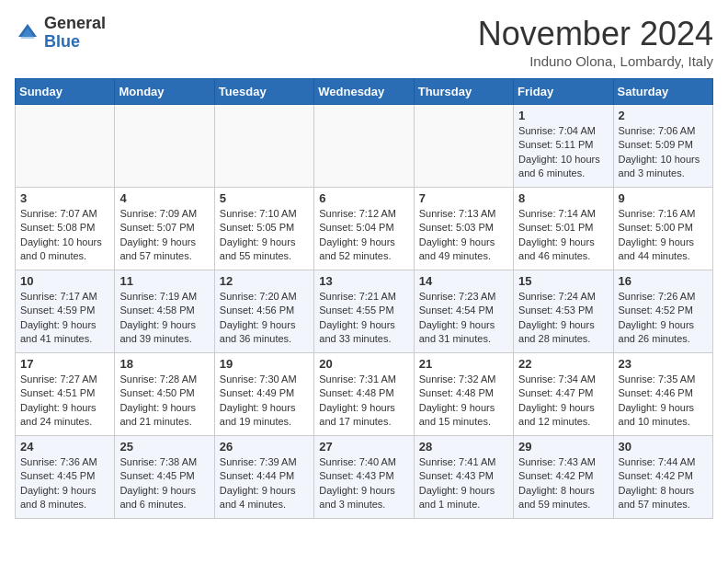  Describe the element at coordinates (61, 33) in the screenshot. I see `logo: General Blue` at that location.